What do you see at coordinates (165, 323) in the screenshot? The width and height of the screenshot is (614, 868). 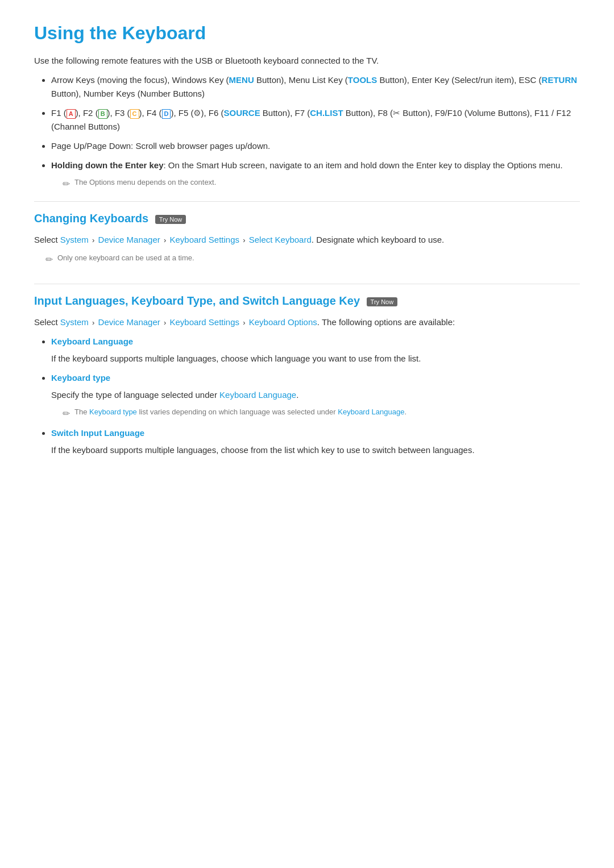 I see `arrow-5: ›` at bounding box center [165, 323].